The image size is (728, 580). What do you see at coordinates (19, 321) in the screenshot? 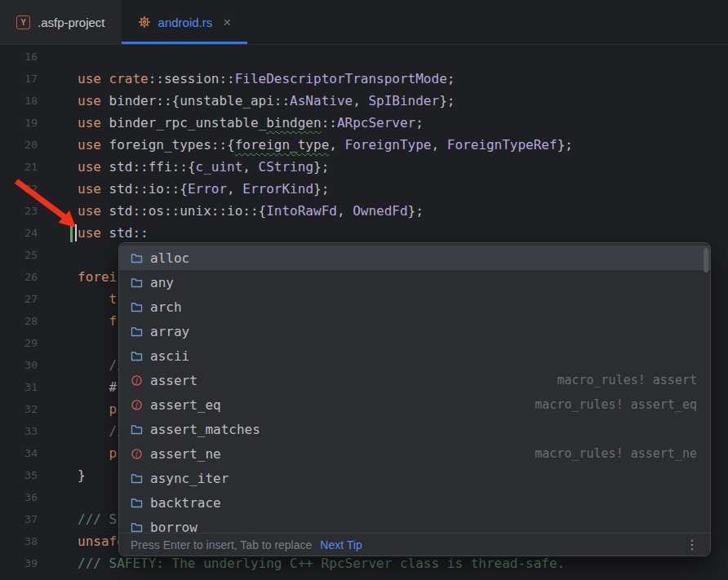
I see `line-number: 28` at bounding box center [19, 321].